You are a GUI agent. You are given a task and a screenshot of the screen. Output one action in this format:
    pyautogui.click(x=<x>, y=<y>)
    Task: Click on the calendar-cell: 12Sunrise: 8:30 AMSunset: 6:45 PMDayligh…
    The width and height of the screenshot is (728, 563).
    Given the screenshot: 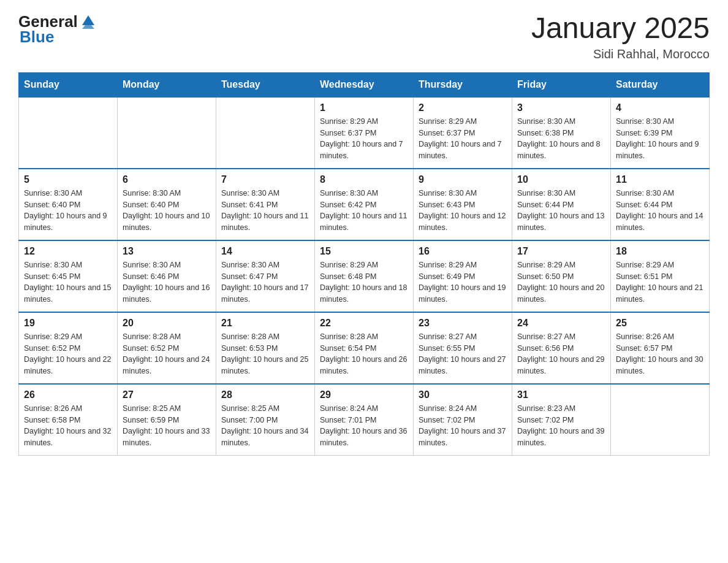 What is the action you would take?
    pyautogui.click(x=69, y=276)
    